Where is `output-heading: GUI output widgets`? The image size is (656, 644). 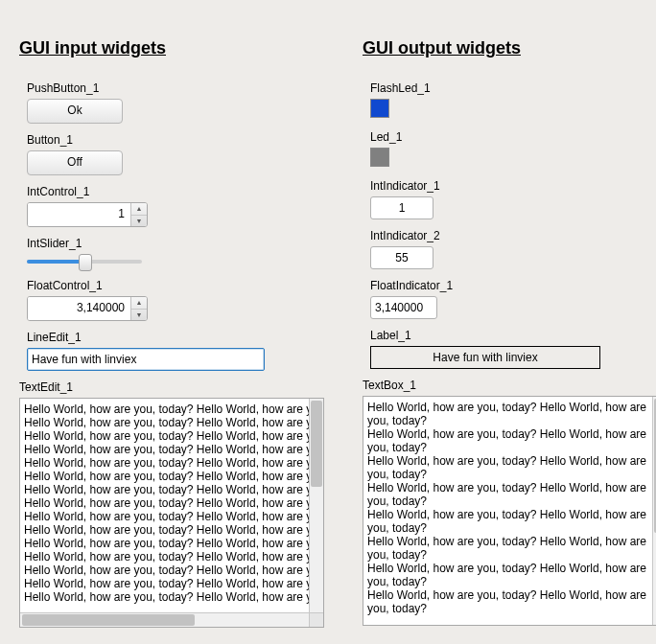
output-heading: GUI output widgets is located at coordinates (509, 48).